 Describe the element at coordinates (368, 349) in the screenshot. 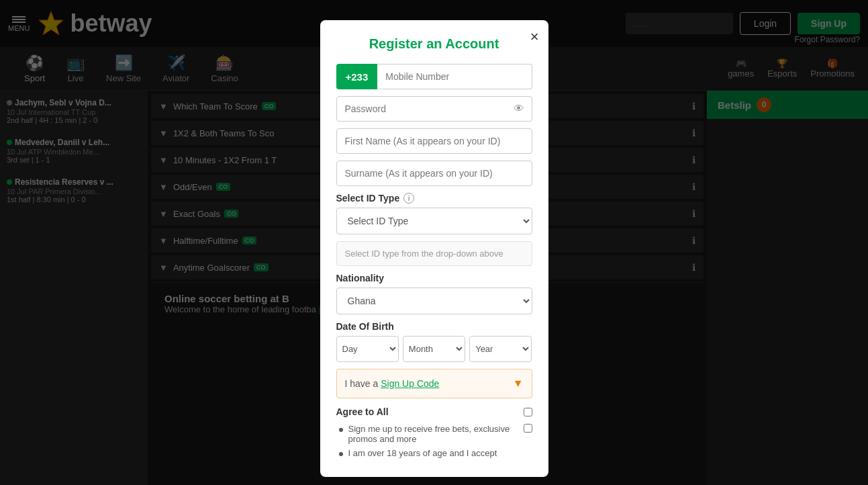

I see `dob-day-select: Day` at that location.